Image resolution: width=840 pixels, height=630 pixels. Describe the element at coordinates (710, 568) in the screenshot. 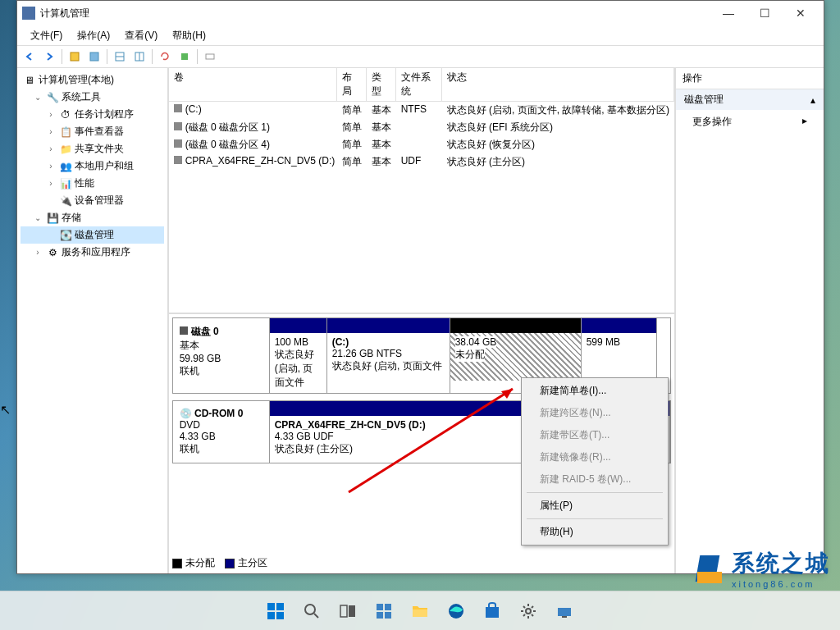

I see `watermark-logo-icon` at that location.